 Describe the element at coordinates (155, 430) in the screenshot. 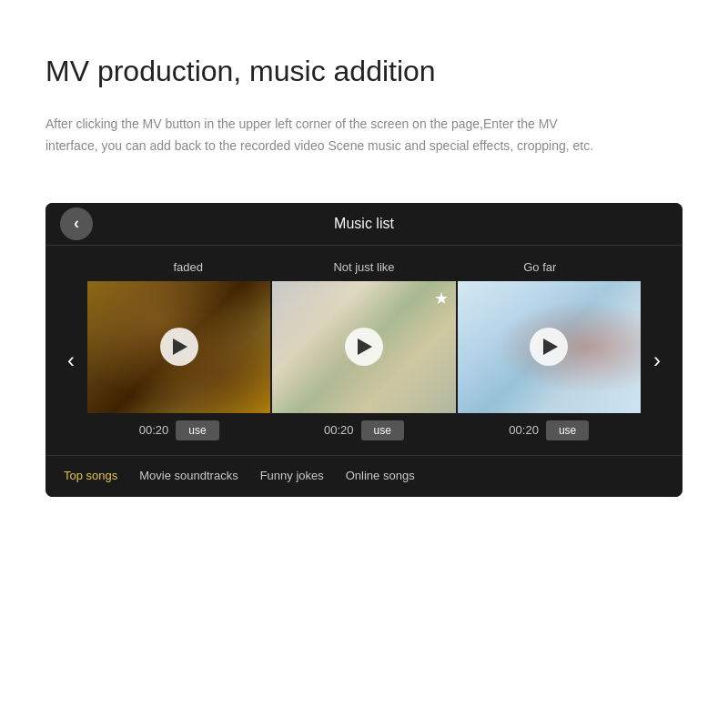

I see `time-label-0: 00:20` at that location.